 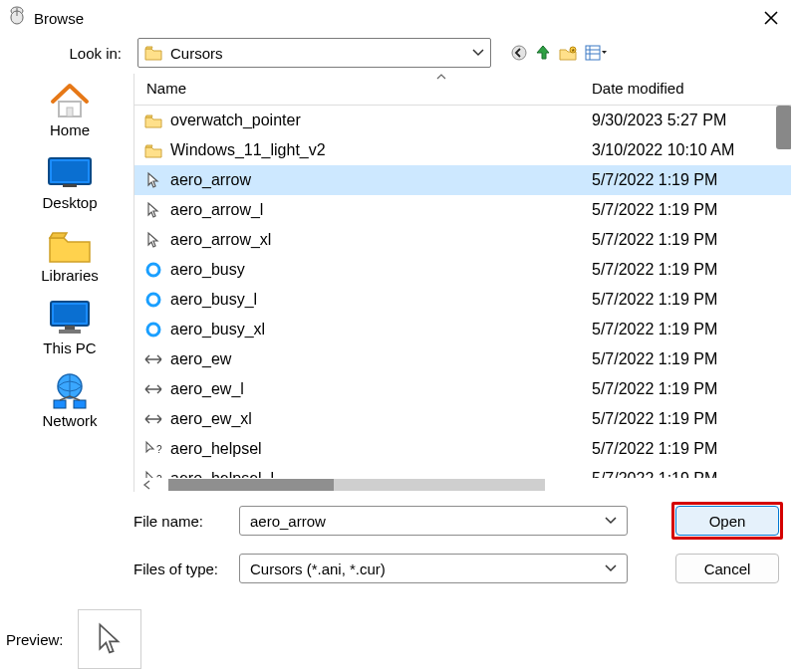 What do you see at coordinates (568, 54) in the screenshot?
I see `new-folder-icon: ★` at bounding box center [568, 54].